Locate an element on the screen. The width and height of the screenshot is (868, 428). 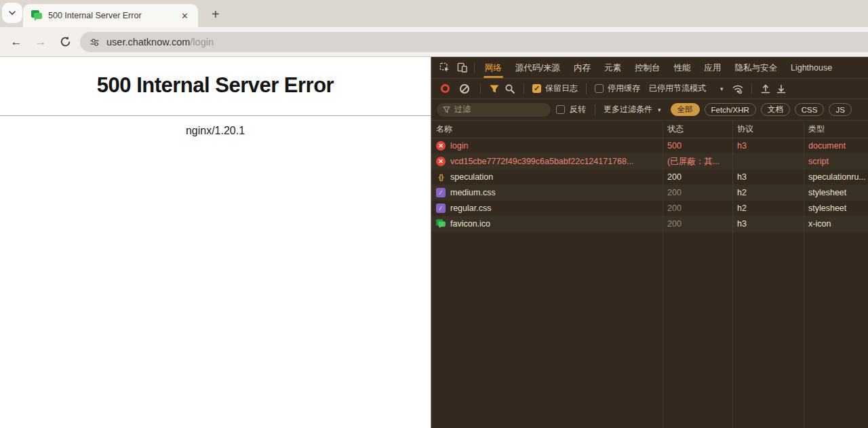
filter-chip-4: CSS is located at coordinates (810, 110).